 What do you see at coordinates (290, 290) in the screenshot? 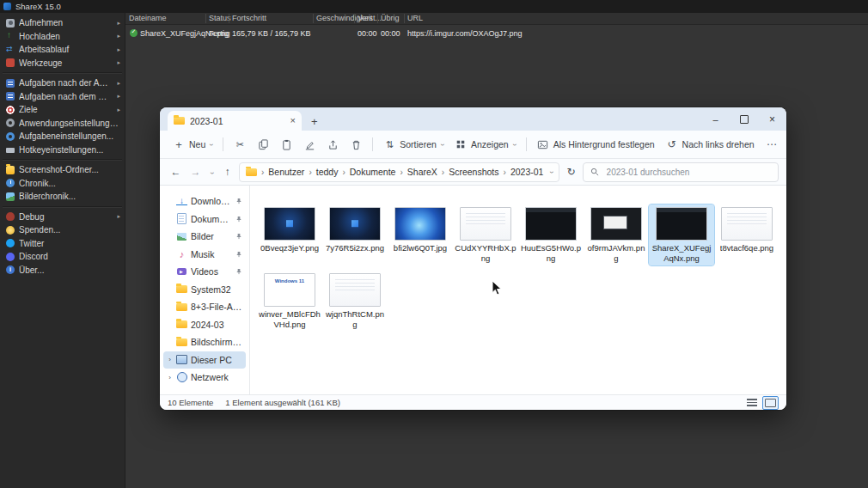
I see `file-thumbnail: Windows 11` at bounding box center [290, 290].